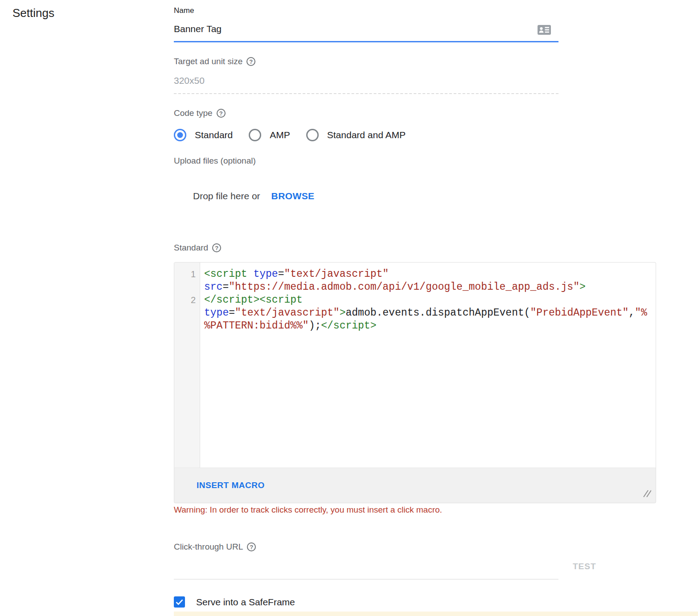 This screenshot has height=616, width=698. Describe the element at coordinates (197, 248) in the screenshot. I see `standard-code-label: Standard ?` at that location.